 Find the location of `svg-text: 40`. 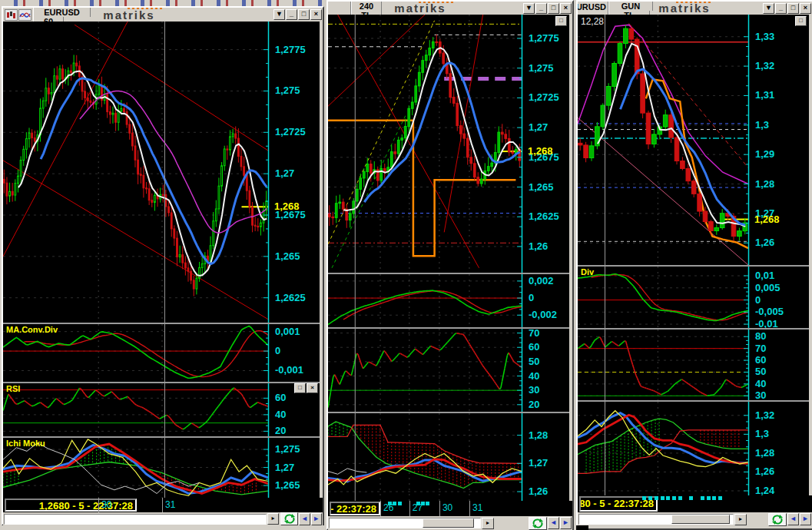

svg-text: 40 is located at coordinates (534, 376).